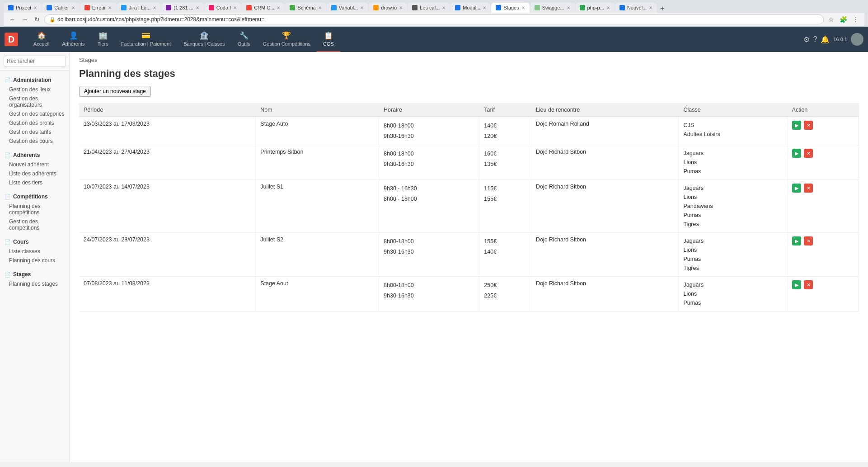 The image size is (868, 467). What do you see at coordinates (35, 174) in the screenshot?
I see `sidebar-link-liste-adherents: Liste des adhérents` at bounding box center [35, 174].